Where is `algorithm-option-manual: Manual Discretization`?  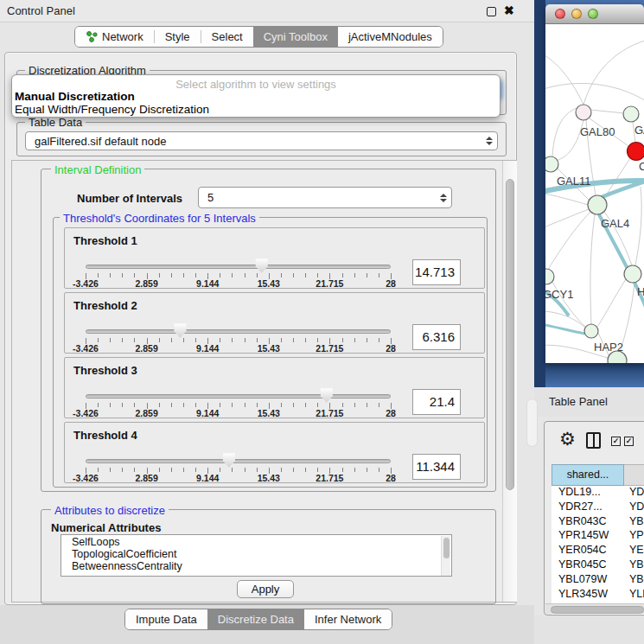 algorithm-option-manual: Manual Discretization is located at coordinates (74, 97).